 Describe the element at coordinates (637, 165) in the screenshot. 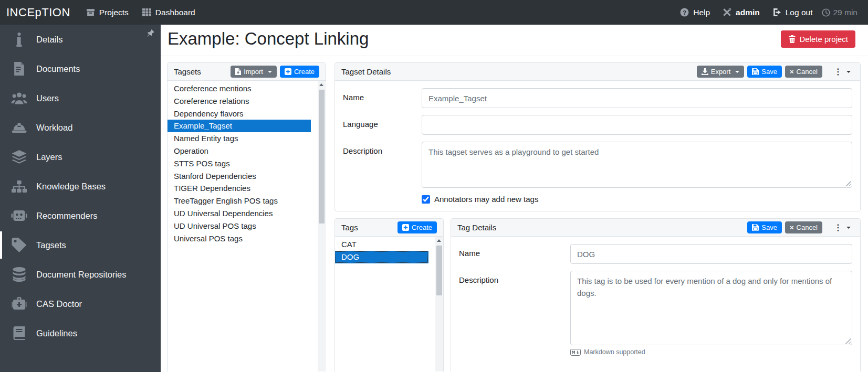

I see `tagset-description-textarea: This tagset serves as a playground to ge…` at that location.